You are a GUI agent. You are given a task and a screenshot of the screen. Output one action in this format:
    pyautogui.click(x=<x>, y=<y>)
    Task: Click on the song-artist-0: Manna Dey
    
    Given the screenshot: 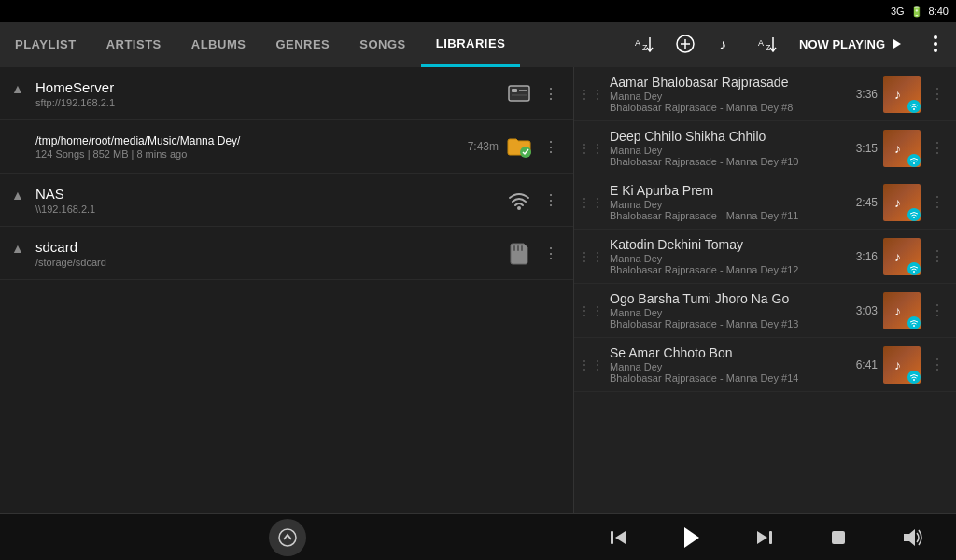 What is the action you would take?
    pyautogui.click(x=726, y=96)
    